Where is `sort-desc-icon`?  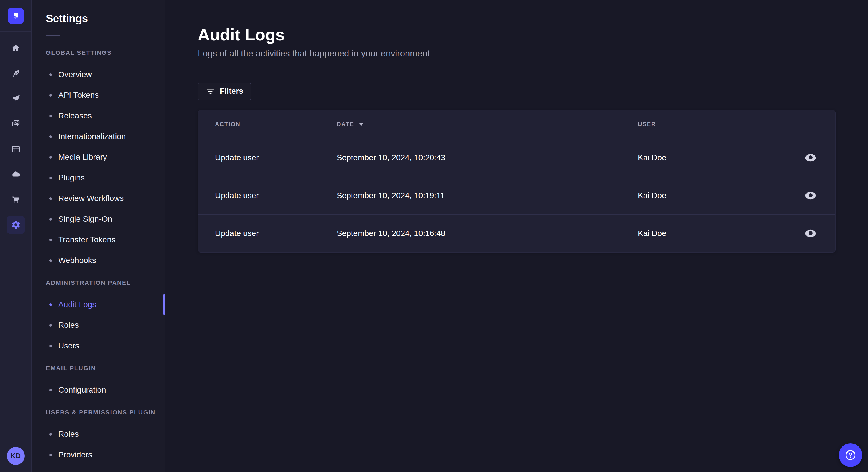 sort-desc-icon is located at coordinates (361, 125).